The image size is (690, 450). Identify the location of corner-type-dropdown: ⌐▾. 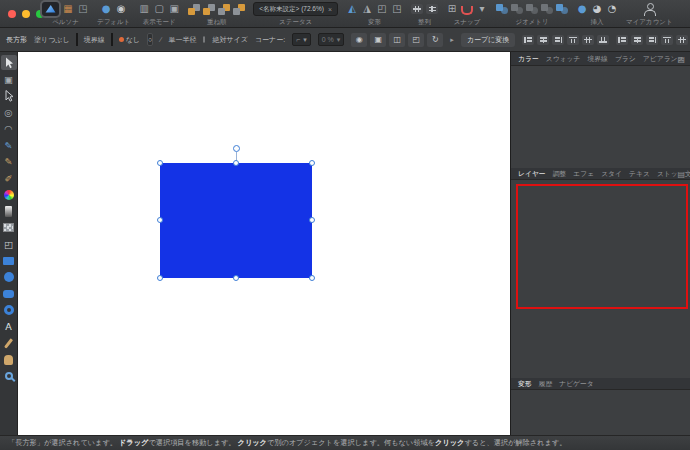
(302, 40).